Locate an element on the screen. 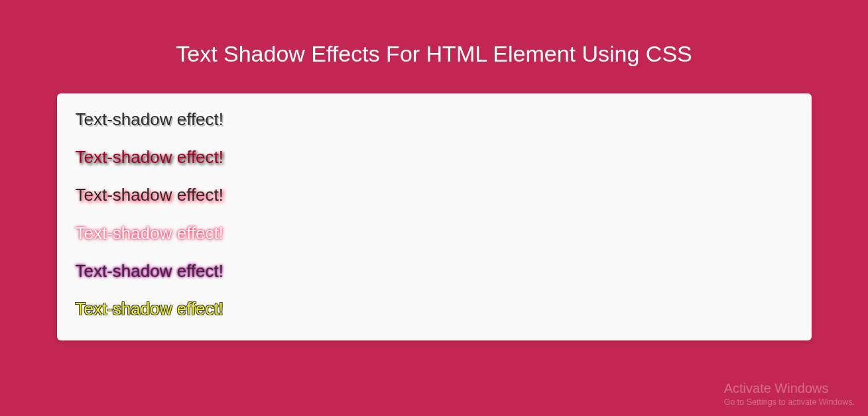  text-shadow-example-2: Text-shadow effect! is located at coordinates (434, 158).